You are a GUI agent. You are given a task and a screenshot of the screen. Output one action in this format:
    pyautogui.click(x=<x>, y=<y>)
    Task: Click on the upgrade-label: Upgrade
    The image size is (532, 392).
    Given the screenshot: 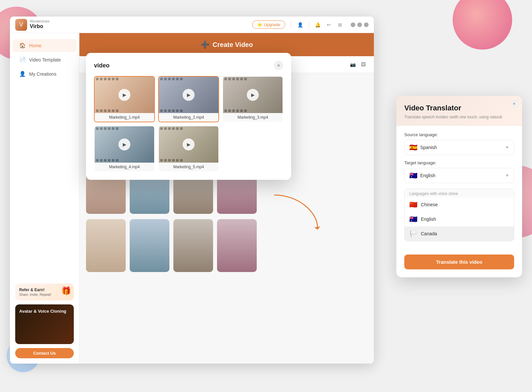 What is the action you would take?
    pyautogui.click(x=272, y=24)
    